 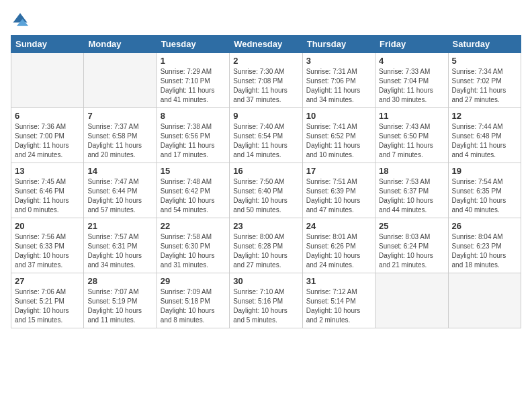 I want to click on calendar-day-cell: 12Sunrise: 7:44 AM Sunset: 6:48 PM Dayli…, so click(x=484, y=136).